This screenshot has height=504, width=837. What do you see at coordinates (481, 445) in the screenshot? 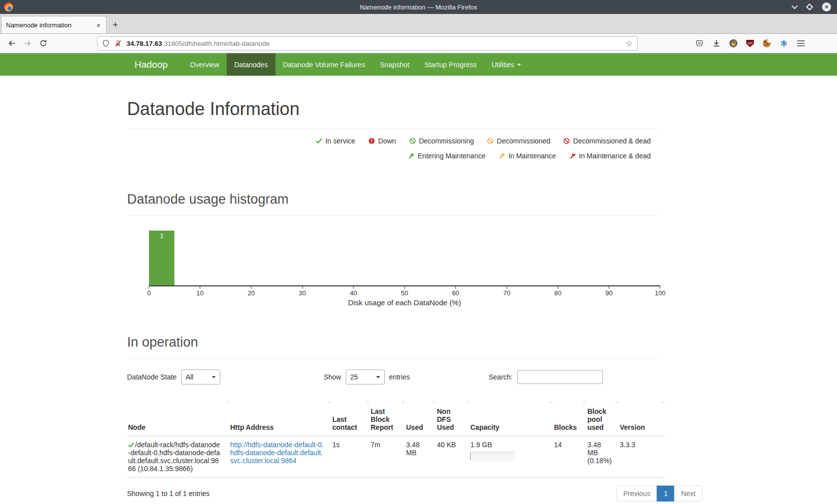
I see `capacity-value: 1.9 GB` at bounding box center [481, 445].